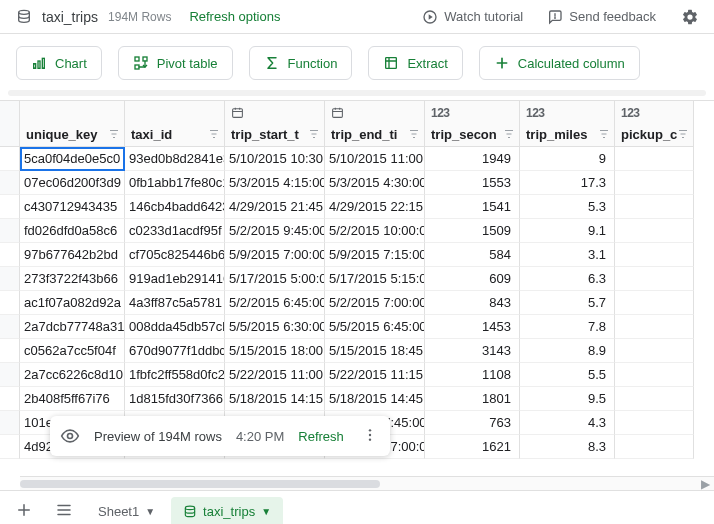  I want to click on cell: 5ca0f04de0e5c0, so click(72, 159).